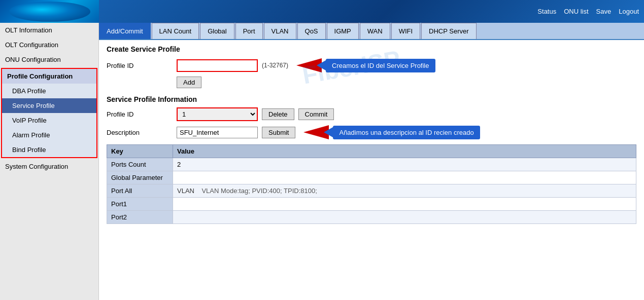 Image resolution: width=644 pixels, height=300 pixels. Describe the element at coordinates (371, 204) in the screenshot. I see `table-row: Port1` at that location.